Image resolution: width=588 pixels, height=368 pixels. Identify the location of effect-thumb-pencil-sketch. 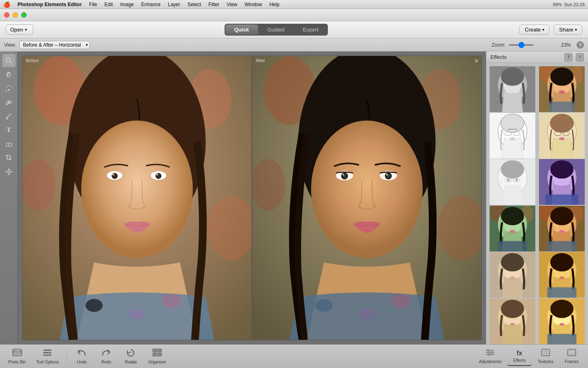
(512, 182).